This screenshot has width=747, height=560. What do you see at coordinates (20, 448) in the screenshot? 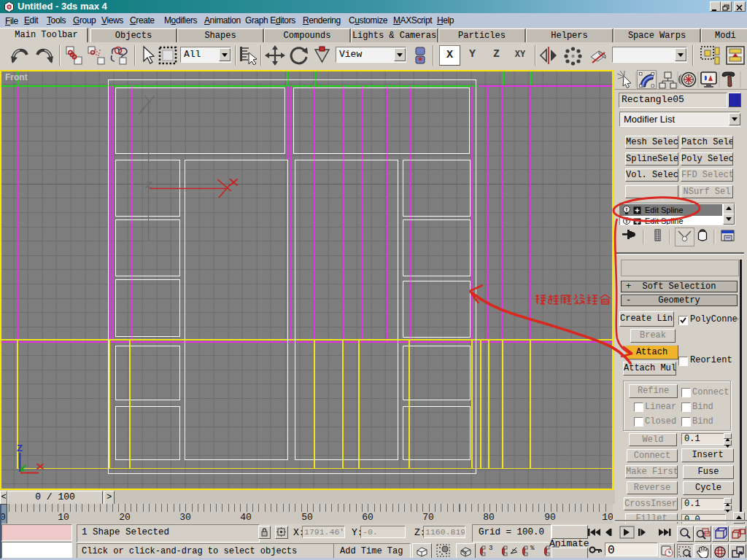
I see `svg-text: Z` at bounding box center [20, 448].